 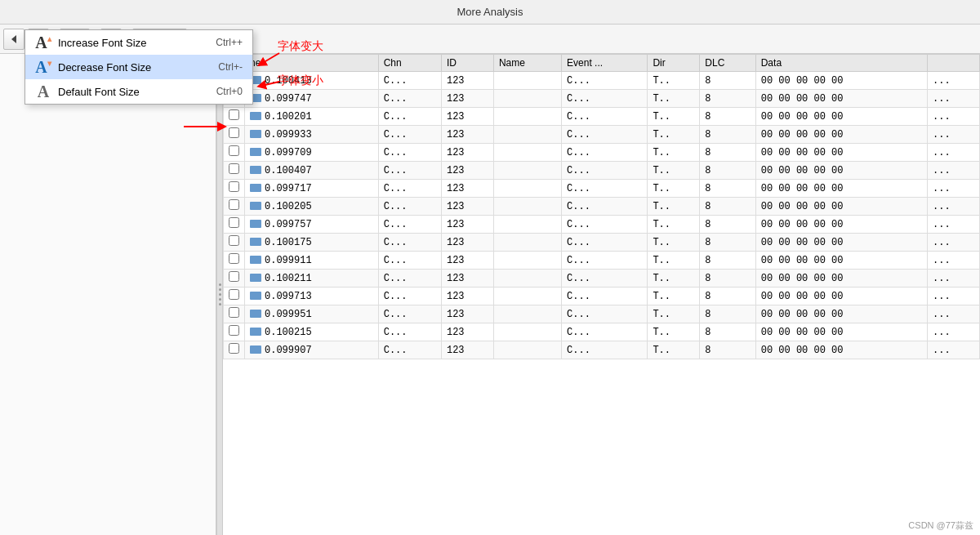 I want to click on top-bar: More Analysis, so click(x=490, y=12).